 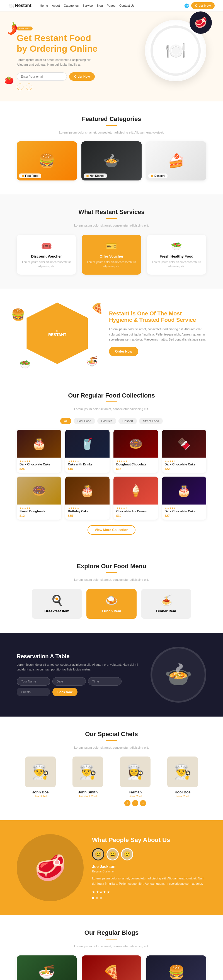 What do you see at coordinates (57, 333) in the screenshot?
I see `about-left: ⊙ RESTANT 🍔 🍕 🥗 🍜` at bounding box center [57, 333].